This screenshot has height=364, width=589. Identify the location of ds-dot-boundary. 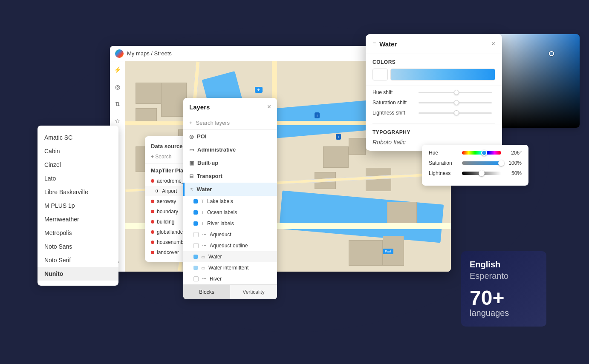
(153, 212).